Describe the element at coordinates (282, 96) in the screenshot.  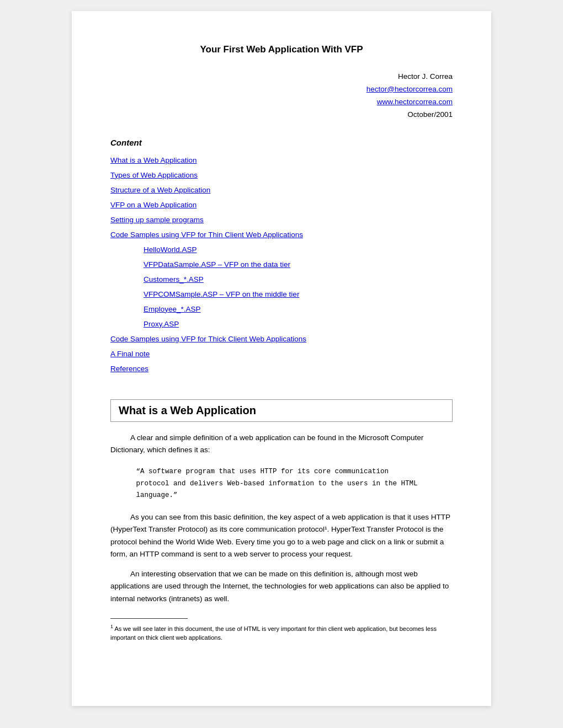
I see `author-block: Hector J. Correa hector@hectorcorrea.com…` at that location.